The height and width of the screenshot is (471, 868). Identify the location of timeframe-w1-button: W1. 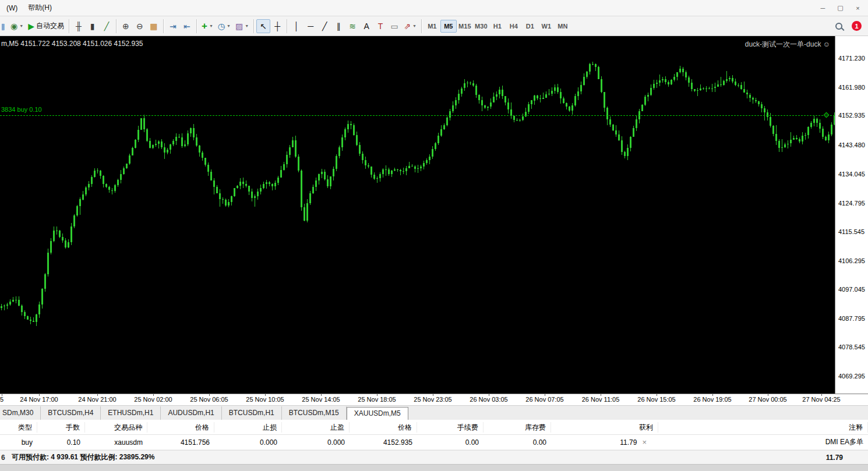
(546, 26).